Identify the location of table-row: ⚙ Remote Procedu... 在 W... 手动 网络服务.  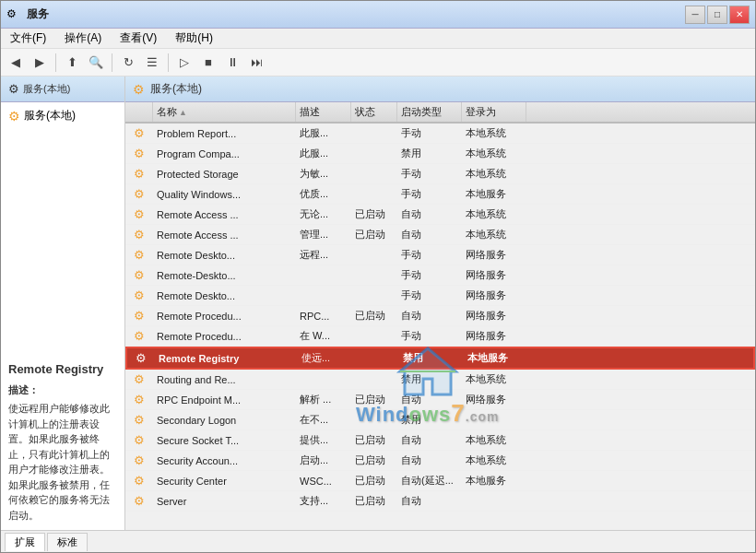
(441, 336).